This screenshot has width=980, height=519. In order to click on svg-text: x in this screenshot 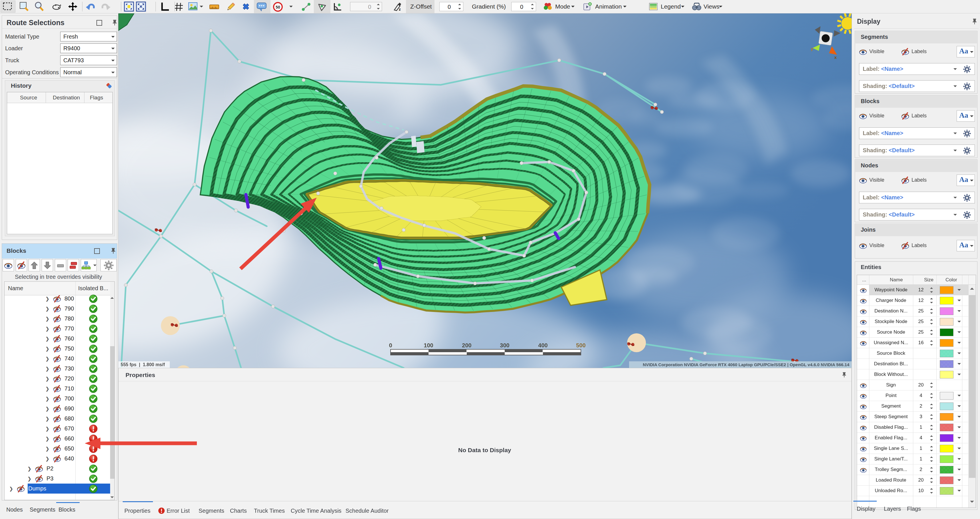, I will do `click(835, 57)`.